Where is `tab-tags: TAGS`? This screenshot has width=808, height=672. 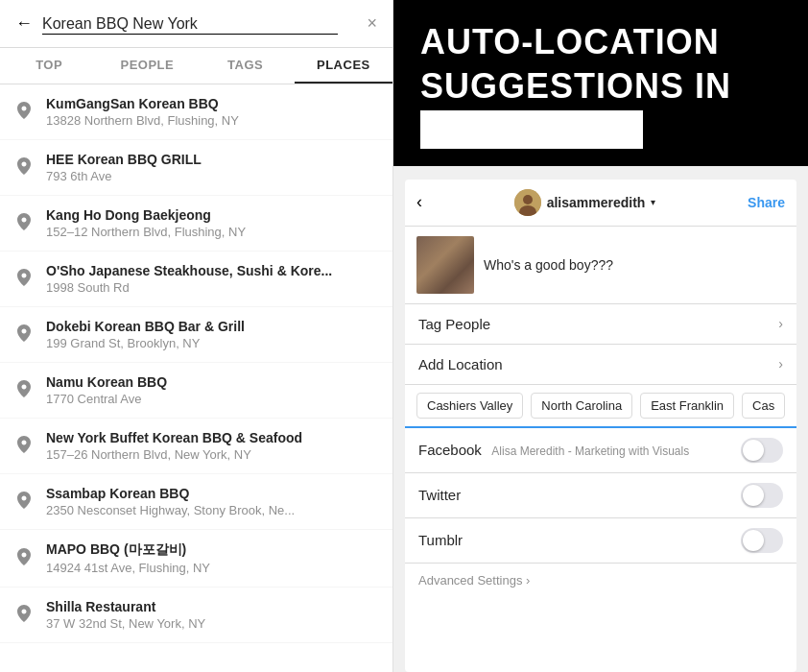 tab-tags: TAGS is located at coordinates (246, 65).